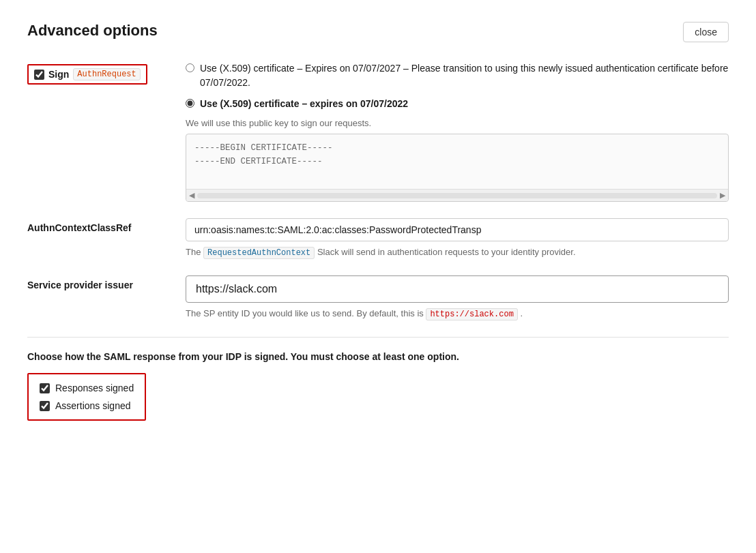 The image size is (756, 553). Describe the element at coordinates (457, 162) in the screenshot. I see `cert-content: -----BEGIN CERTIFICATE----- -----END CER…` at that location.